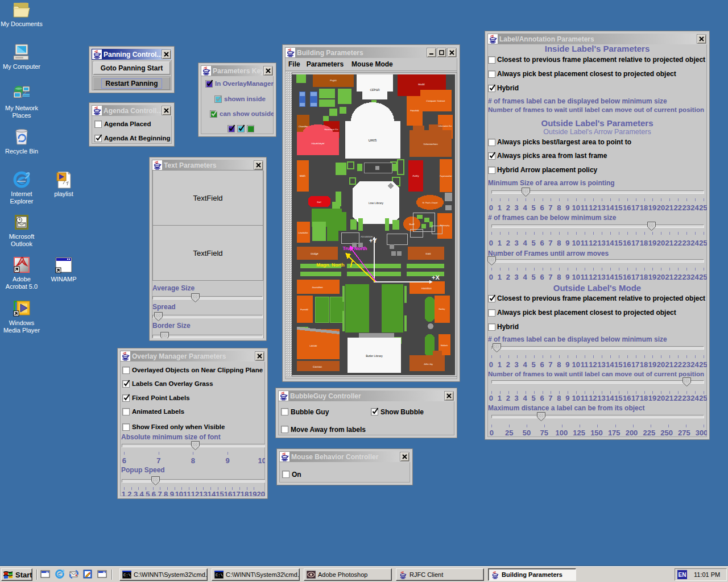 The width and height of the screenshot is (728, 582). I want to click on svg-text: Buell, so click(412, 224).